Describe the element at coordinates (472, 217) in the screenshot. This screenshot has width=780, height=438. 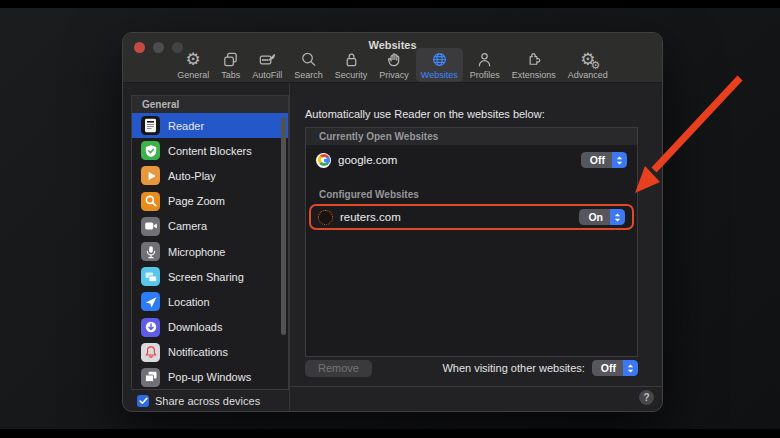
I see `annotation-outline: reuters.com On` at that location.